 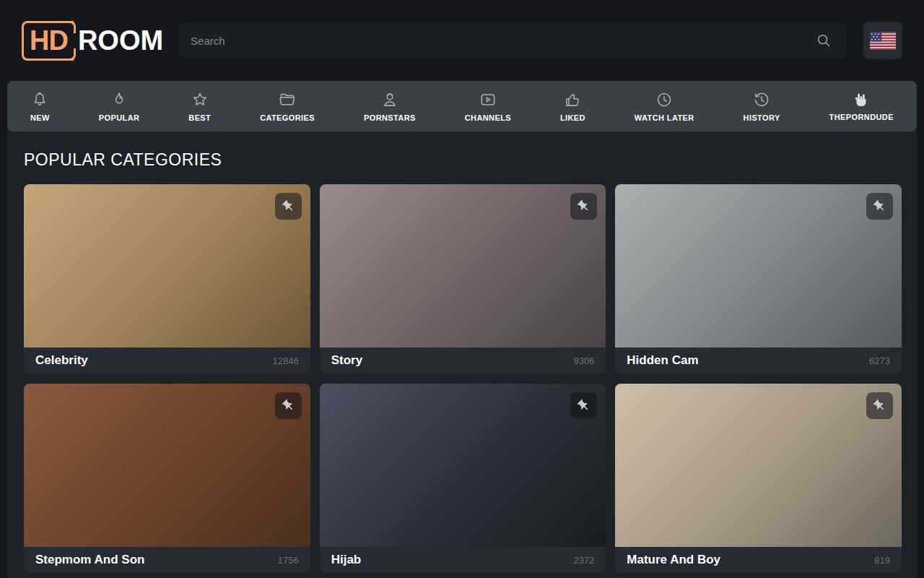 I want to click on category-name: Hijab, so click(x=346, y=560).